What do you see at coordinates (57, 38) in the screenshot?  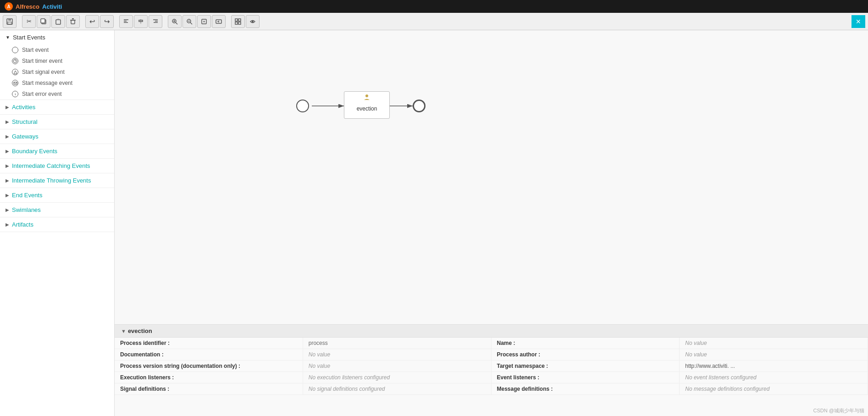 I see `sidebar-section-start-events-header: ▼ Start Events` at bounding box center [57, 38].